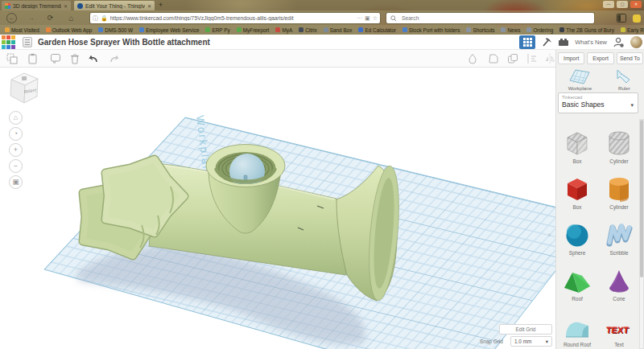  Describe the element at coordinates (619, 326) in the screenshot. I see `shape-item-text: TEXT TEXT Text` at that location.